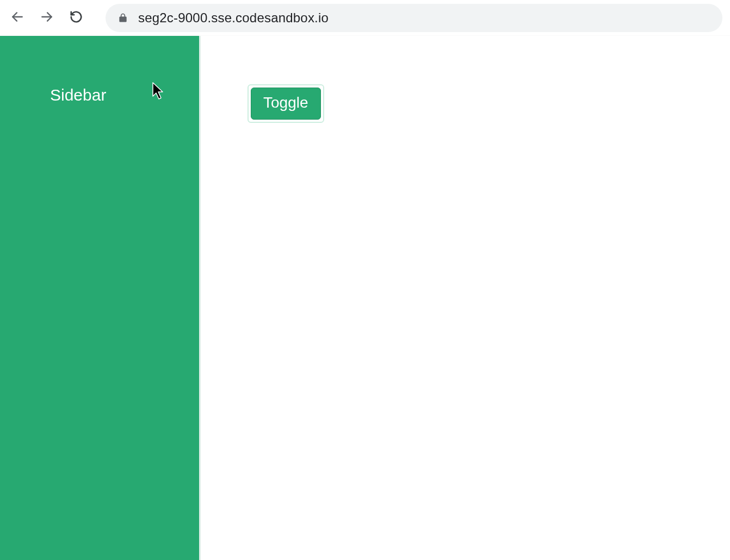  I want to click on toggle-button-focus-ring: Toggle, so click(286, 103).